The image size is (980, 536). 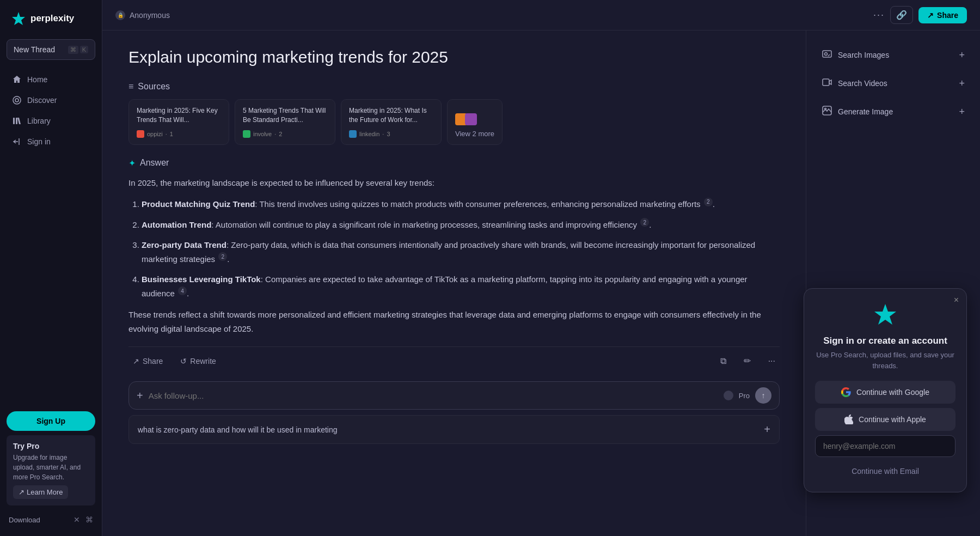 What do you see at coordinates (198, 361) in the screenshot?
I see `rewrite-button: ↺ Rewrite` at bounding box center [198, 361].